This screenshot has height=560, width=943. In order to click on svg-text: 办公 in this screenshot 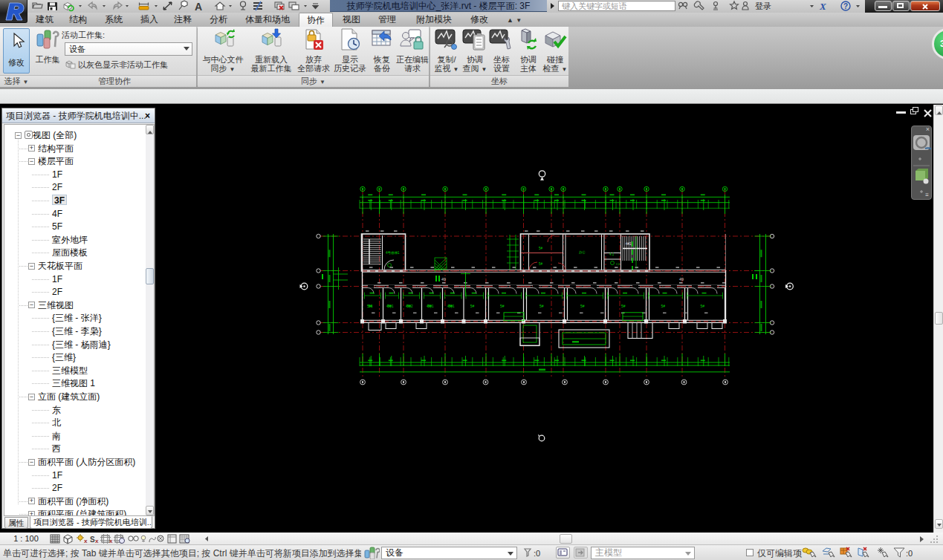, I will do `click(583, 253)`.